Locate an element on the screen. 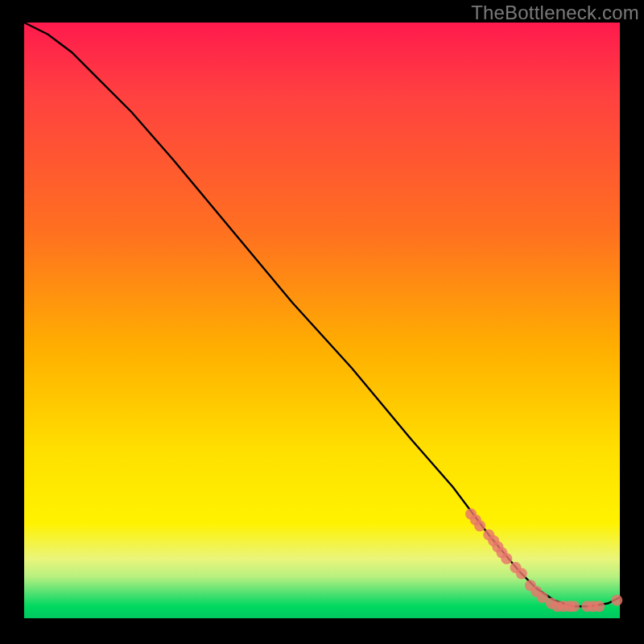  scatter-points is located at coordinates (544, 560).